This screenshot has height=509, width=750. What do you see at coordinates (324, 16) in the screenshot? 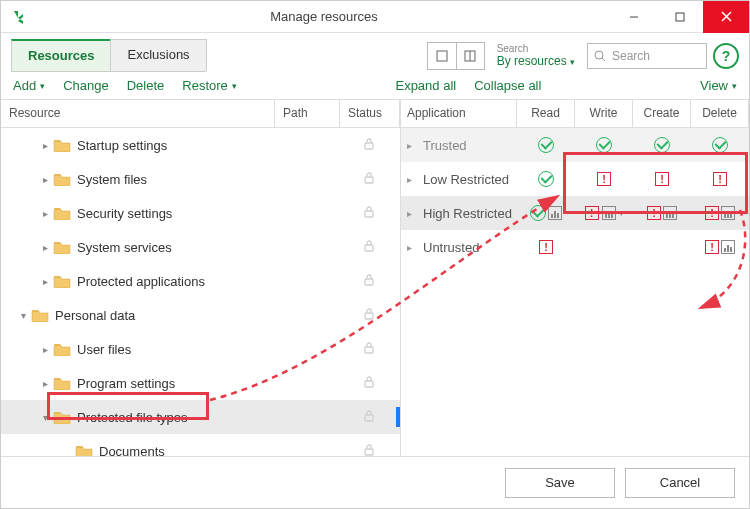
I see `window-title: Manage resources` at bounding box center [324, 16].